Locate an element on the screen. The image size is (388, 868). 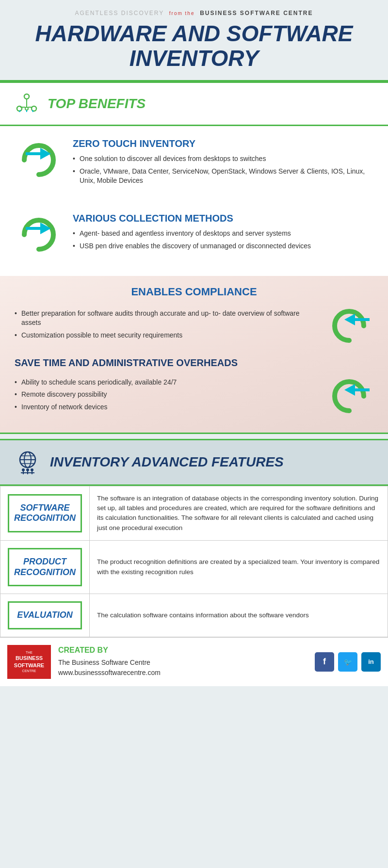
zero-touch-title: ZERO TOUCH INVENTORY is located at coordinates (223, 144).